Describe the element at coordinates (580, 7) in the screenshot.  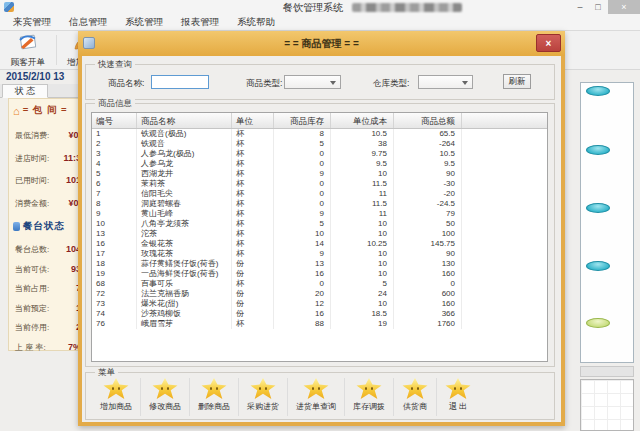
I see `minimize-button: –` at that location.